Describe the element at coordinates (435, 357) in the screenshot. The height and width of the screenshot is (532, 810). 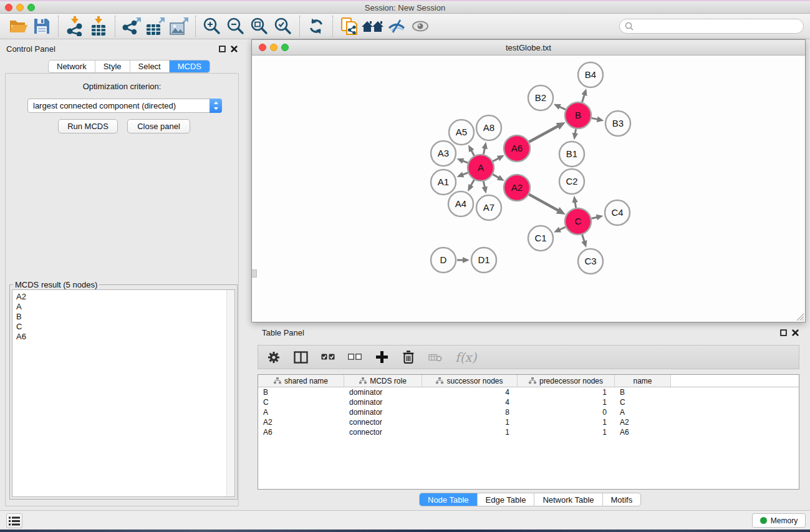
I see `delete-table-button` at that location.